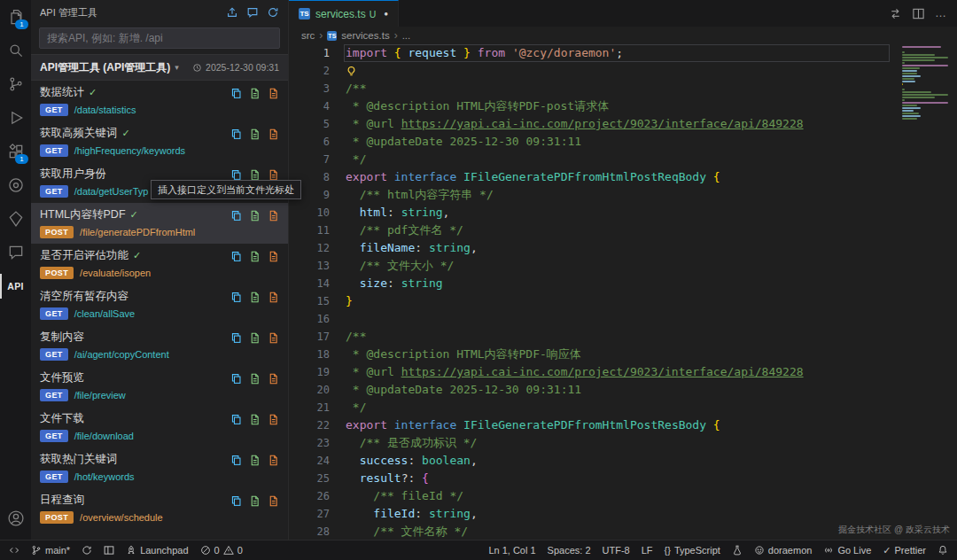 This screenshot has height=560, width=957. I want to click on api-item: 复制内容GET/ai/agent/copyContent, so click(160, 346).